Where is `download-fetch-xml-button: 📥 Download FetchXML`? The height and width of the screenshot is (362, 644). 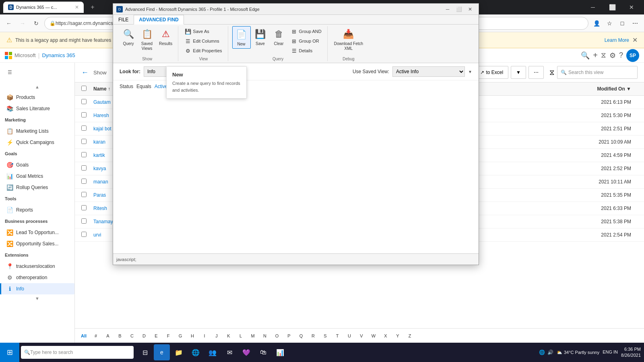 download-fetch-xml-button: 📥 Download FetchXML is located at coordinates (349, 39).